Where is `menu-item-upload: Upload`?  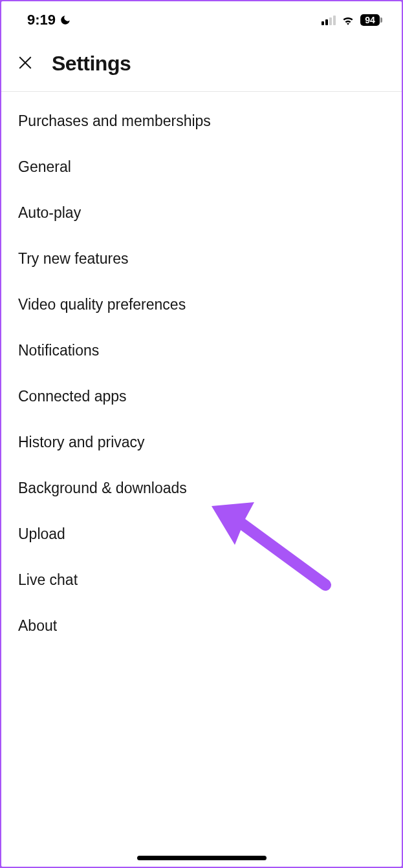
menu-item-upload: Upload is located at coordinates (202, 534).